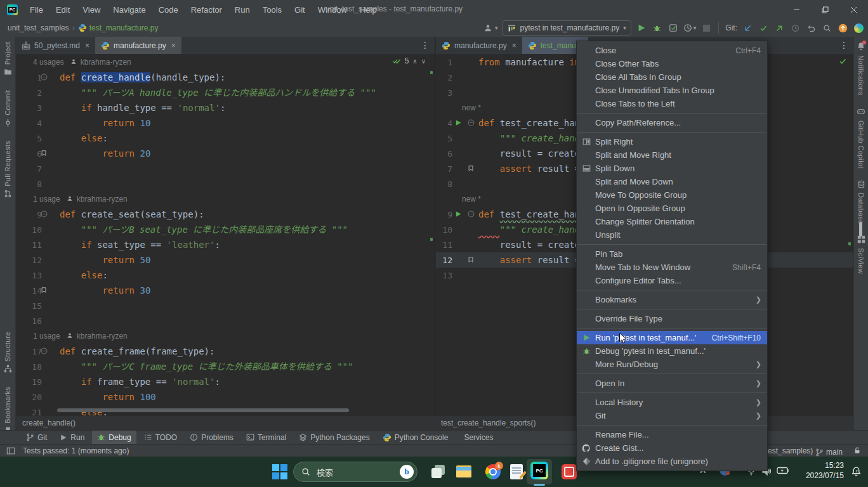 Image resolution: width=868 pixels, height=487 pixels. Describe the element at coordinates (464, 472) in the screenshot. I see `file-explorer-icon` at that location.